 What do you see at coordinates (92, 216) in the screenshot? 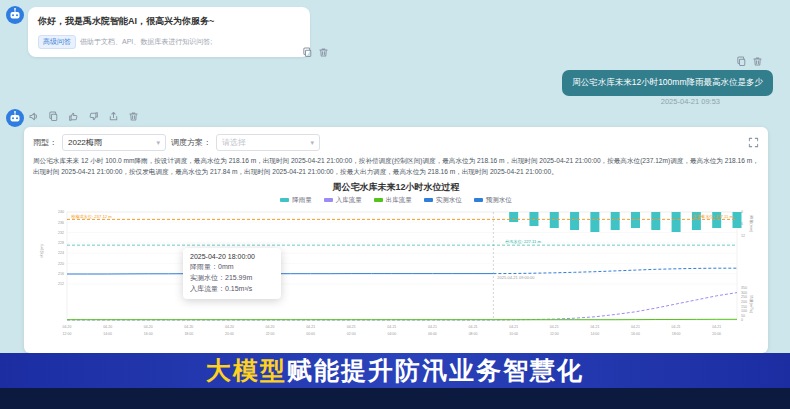
I see `svg-text: 校核洪水位: 237.12 m` at bounding box center [92, 216].